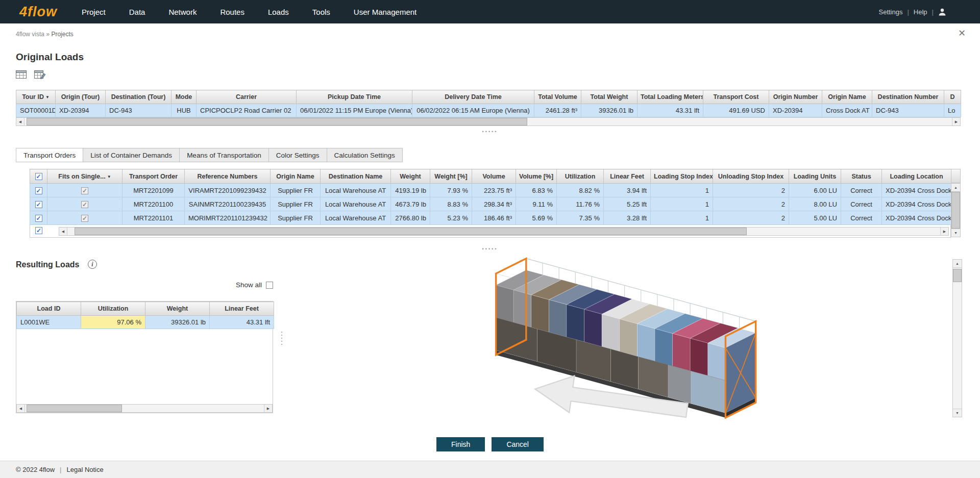  I want to click on nav-item-tools: Tools, so click(322, 12).